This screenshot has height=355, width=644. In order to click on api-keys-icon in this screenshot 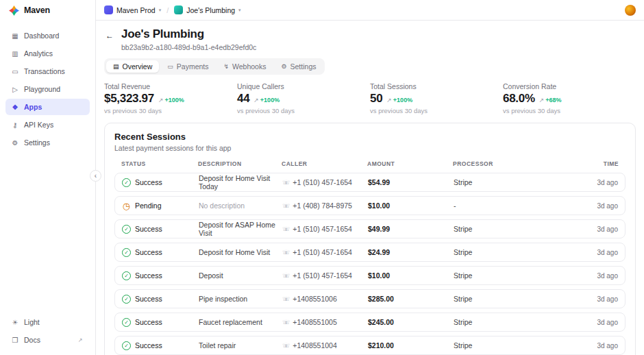, I will do `click(15, 125)`.